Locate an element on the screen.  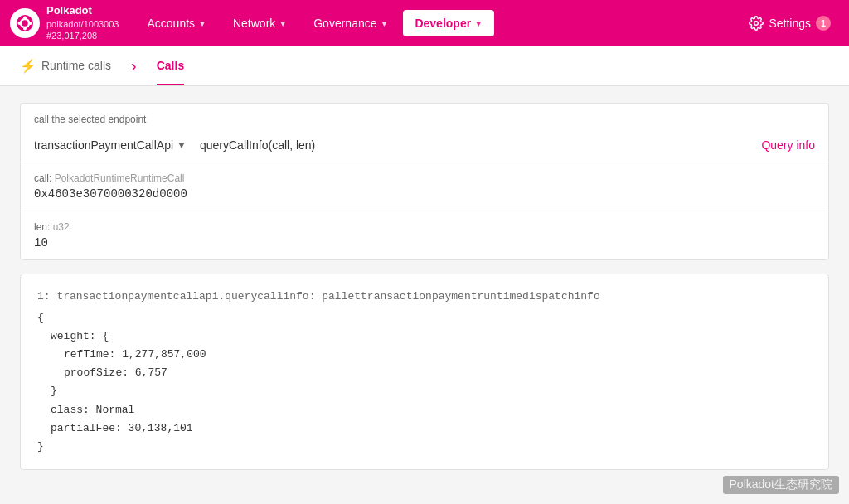
runtime-calls-icon: ⚡ is located at coordinates (28, 66).